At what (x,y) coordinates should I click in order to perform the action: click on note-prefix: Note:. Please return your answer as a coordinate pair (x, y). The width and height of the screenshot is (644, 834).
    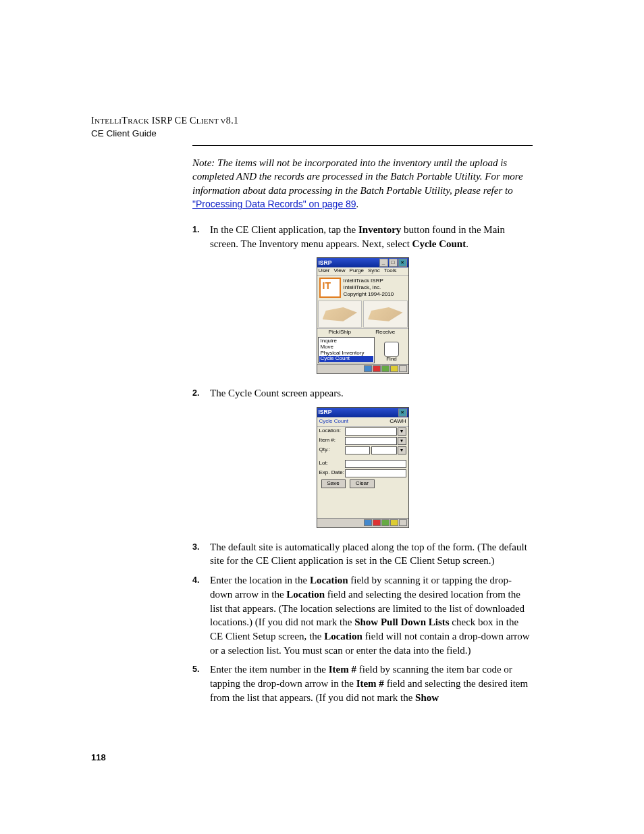
    Looking at the image, I should click on (205, 163).